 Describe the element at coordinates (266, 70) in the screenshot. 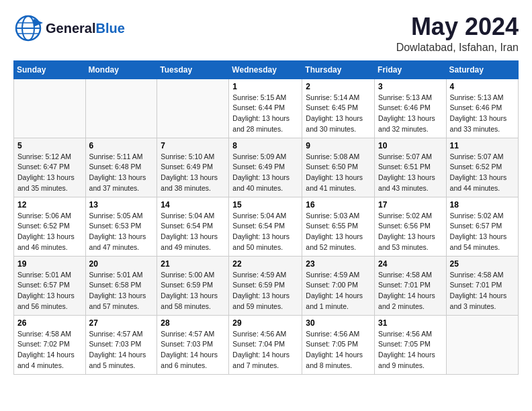

I see `weekday-header-row: SundayMondayTuesdayWednesdayThursdayFrid…` at that location.